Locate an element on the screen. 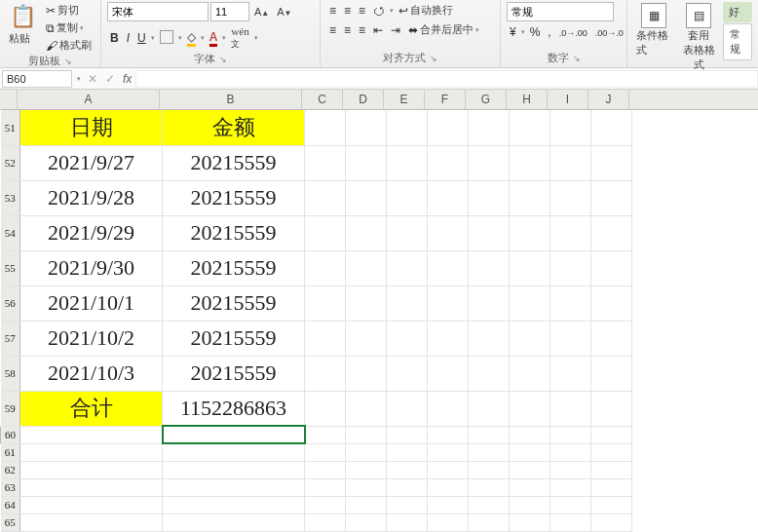 This screenshot has width=758, height=532. increase-indent-button: ⇥ is located at coordinates (396, 30).